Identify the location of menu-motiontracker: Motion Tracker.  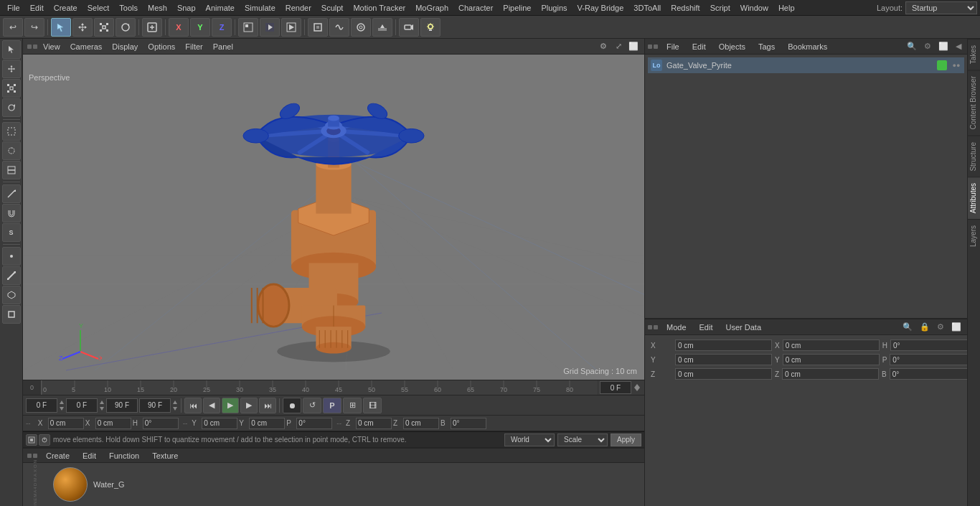
(379, 8).